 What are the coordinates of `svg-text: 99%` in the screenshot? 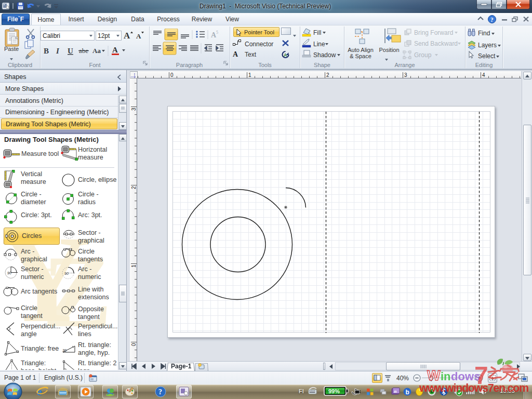 It's located at (334, 391).